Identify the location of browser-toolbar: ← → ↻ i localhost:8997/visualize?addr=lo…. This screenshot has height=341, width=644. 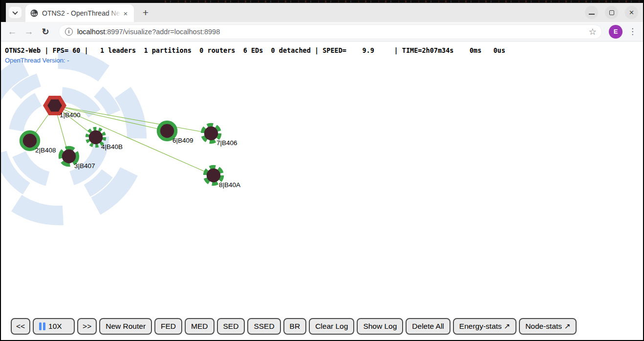
(322, 32).